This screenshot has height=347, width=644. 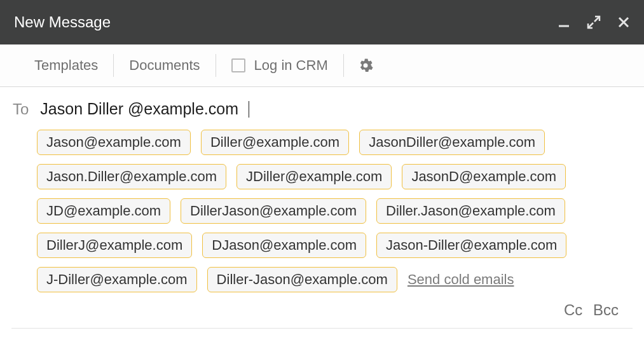 What do you see at coordinates (472, 245) in the screenshot?
I see `email-suggestion-chip: Jason-Diller@example.com` at bounding box center [472, 245].